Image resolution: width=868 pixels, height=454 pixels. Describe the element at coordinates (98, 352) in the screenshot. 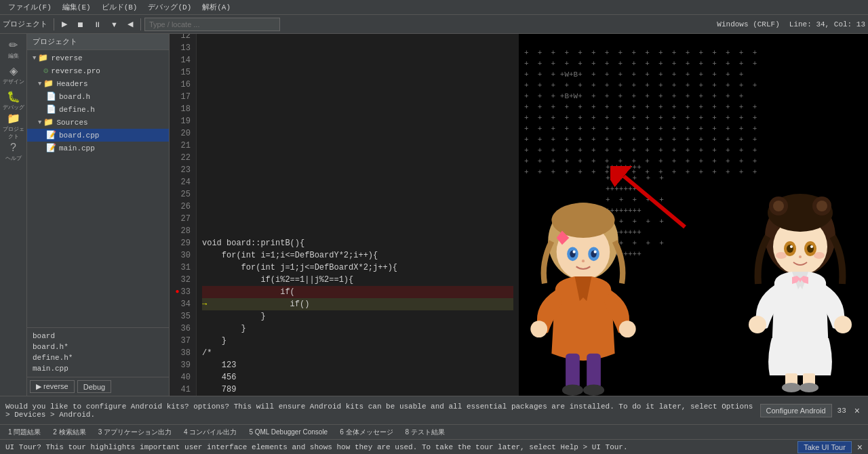

I see `file-list-section: board board.h* define.h* main.cpp` at that location.